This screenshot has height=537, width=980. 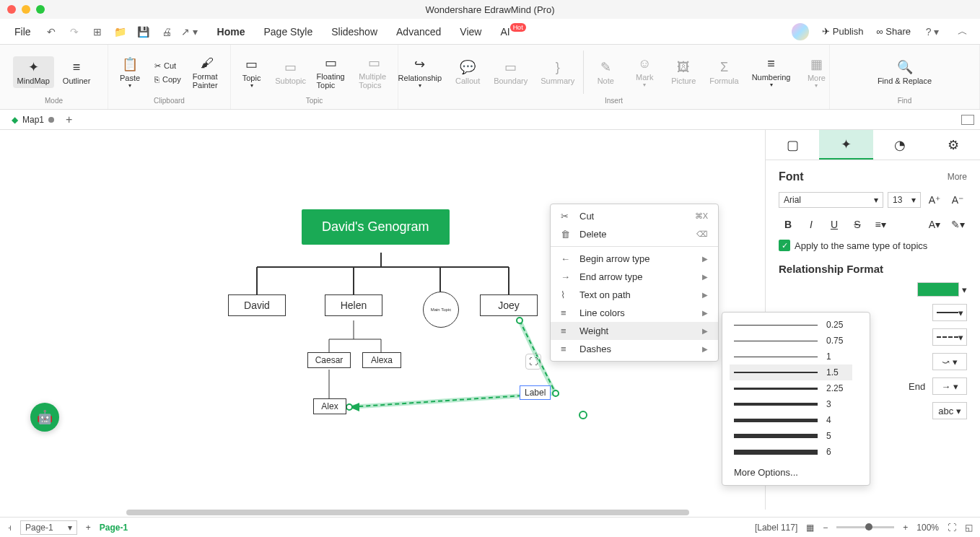 What do you see at coordinates (826, 528) in the screenshot?
I see `sb-zoom-out-icon: −` at bounding box center [826, 528].